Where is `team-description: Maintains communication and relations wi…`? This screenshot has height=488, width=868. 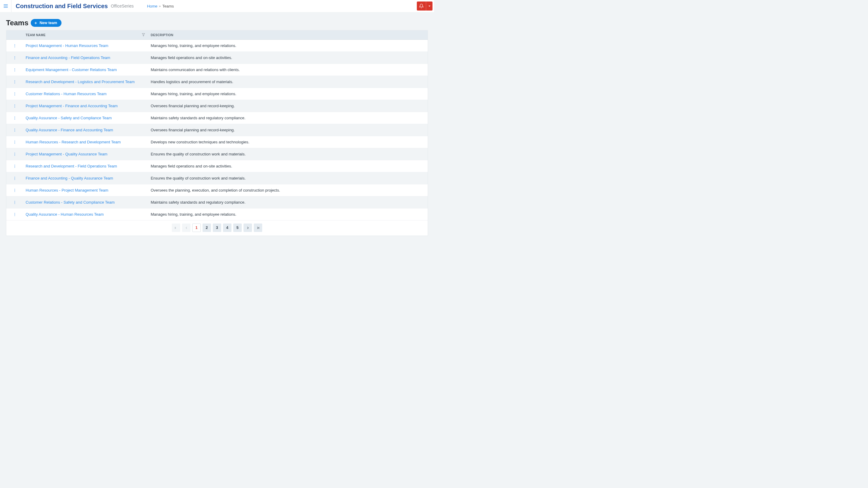
team-description: Maintains communication and relations wi… is located at coordinates (288, 70).